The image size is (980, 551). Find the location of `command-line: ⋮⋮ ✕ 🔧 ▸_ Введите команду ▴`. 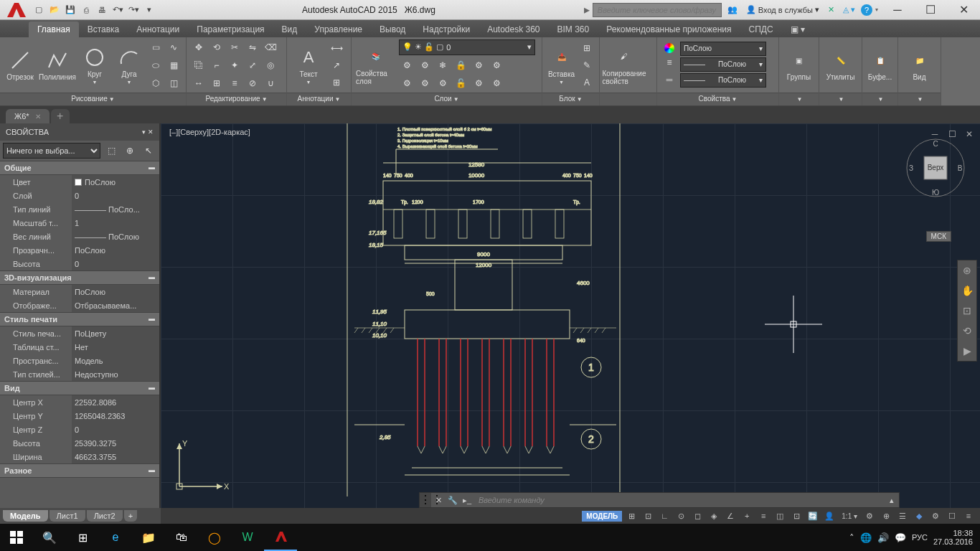

command-line: ⋮⋮ ✕ 🔧 ▸_ Введите команду ▴ is located at coordinates (659, 500).